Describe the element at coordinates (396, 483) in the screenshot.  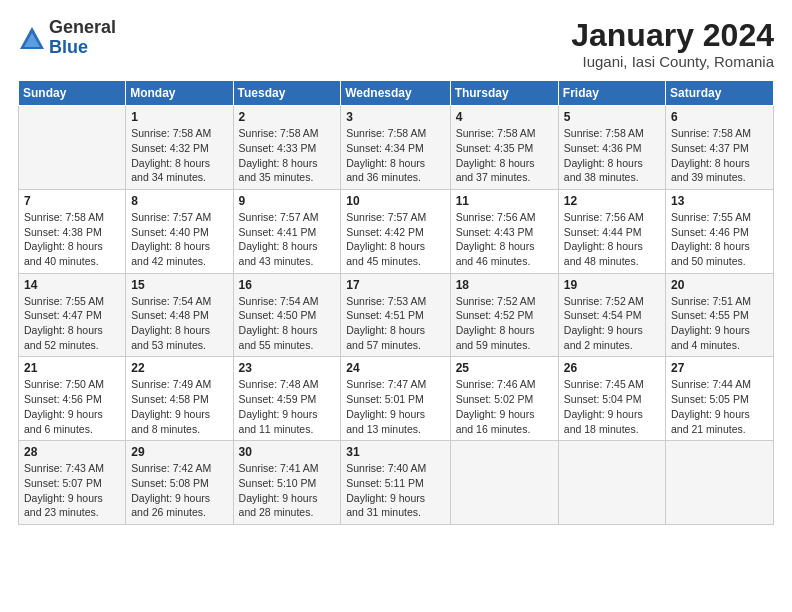
I see `calendar-week-row: 28Sunrise: 7:43 AMSunset: 5:07 PMDayligh…` at that location.